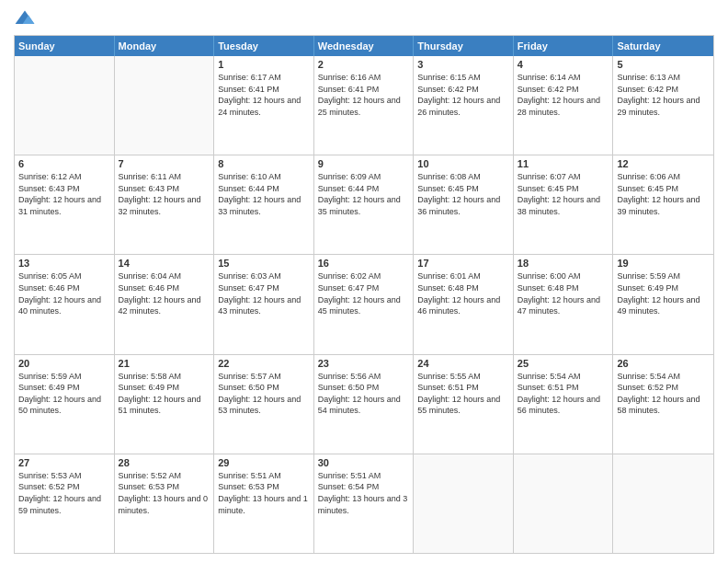 This screenshot has width=728, height=563. What do you see at coordinates (364, 493) in the screenshot?
I see `cell-info: Sunrise: 5:51 AM Sunset: 6:54 PM Dayligh…` at bounding box center [364, 493].